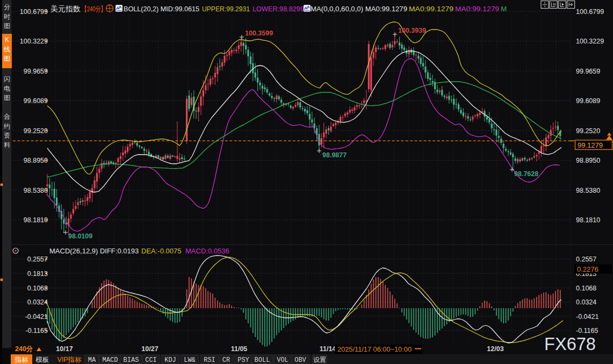  Describe the element at coordinates (38, 274) in the screenshot. I see `svg-text: 0.1813` at that location.